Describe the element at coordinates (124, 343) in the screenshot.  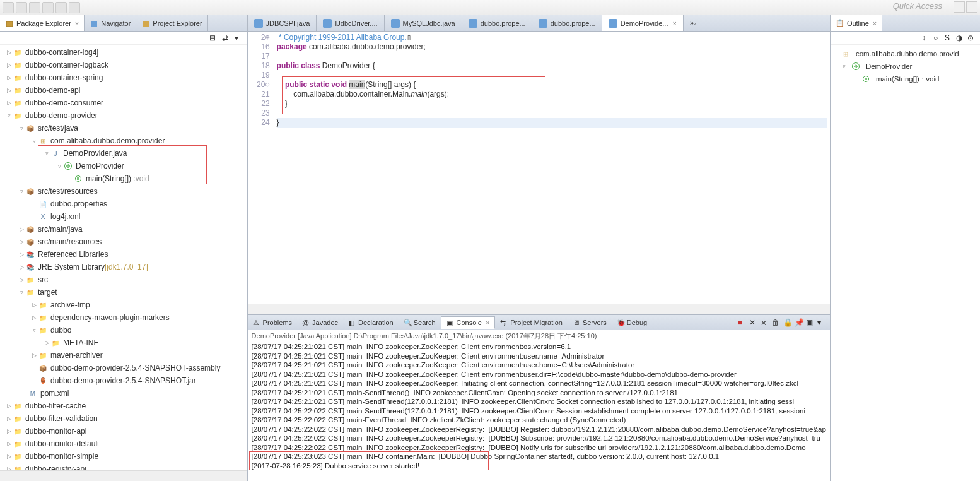
I see `folder-node: ▷📁META-INF` at that location.